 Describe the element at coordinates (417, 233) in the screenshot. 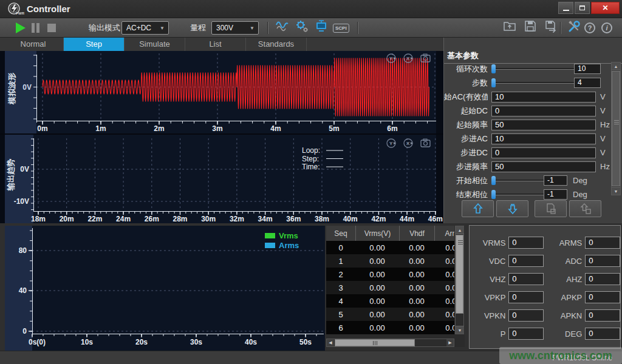

I see `column-header-vhdf: Vhdf` at that location.